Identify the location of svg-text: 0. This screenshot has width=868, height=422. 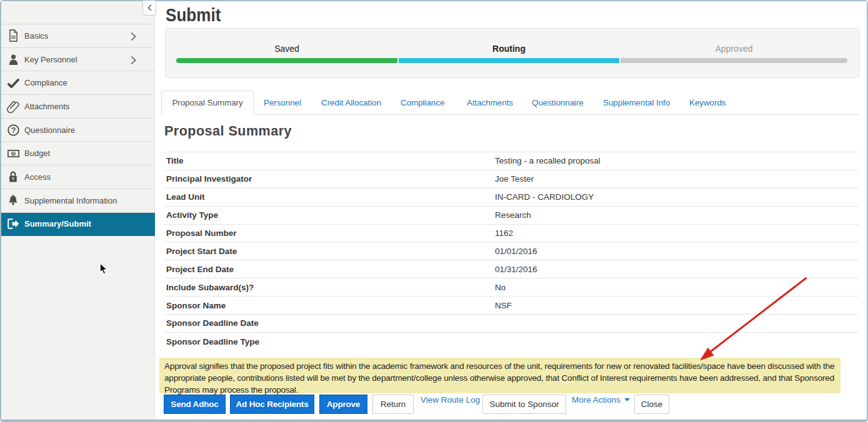
(13, 154).